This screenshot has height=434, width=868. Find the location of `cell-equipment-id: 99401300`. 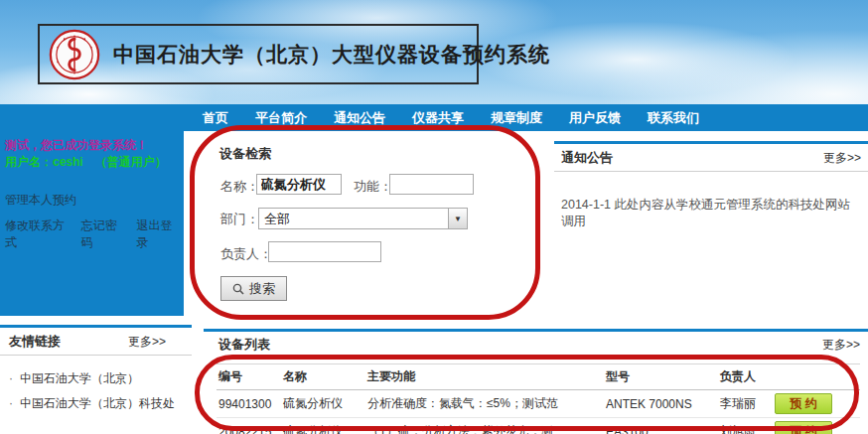

cell-equipment-id: 99401300 is located at coordinates (248, 404).